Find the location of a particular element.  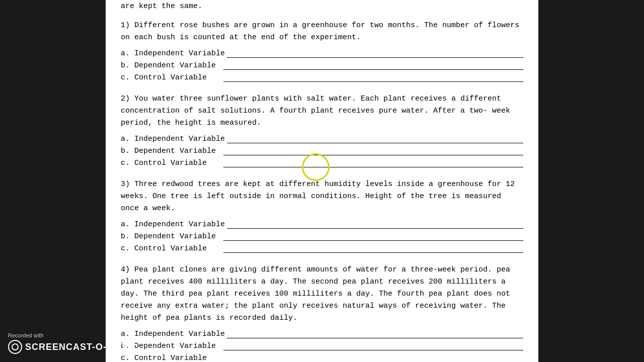

question-2-variable-1: a. Independent Variable is located at coordinates (322, 139).